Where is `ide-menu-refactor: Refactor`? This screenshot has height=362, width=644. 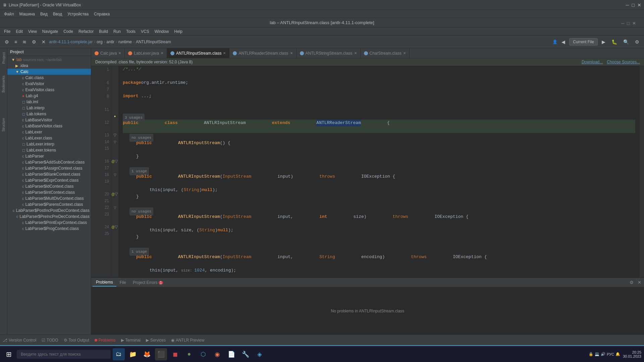
ide-menu-refactor: Refactor is located at coordinates (86, 32).